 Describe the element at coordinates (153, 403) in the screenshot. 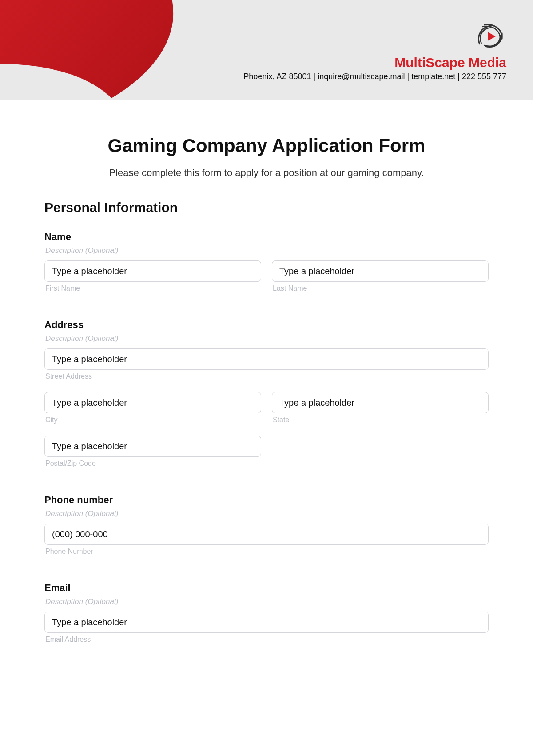

I see `city-input` at that location.